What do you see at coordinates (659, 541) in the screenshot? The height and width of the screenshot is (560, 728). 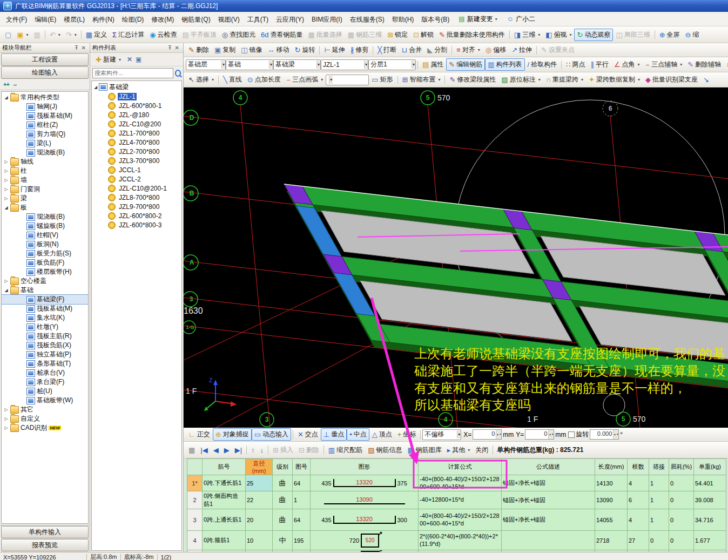 I see `lap-cell: 0` at bounding box center [659, 541].